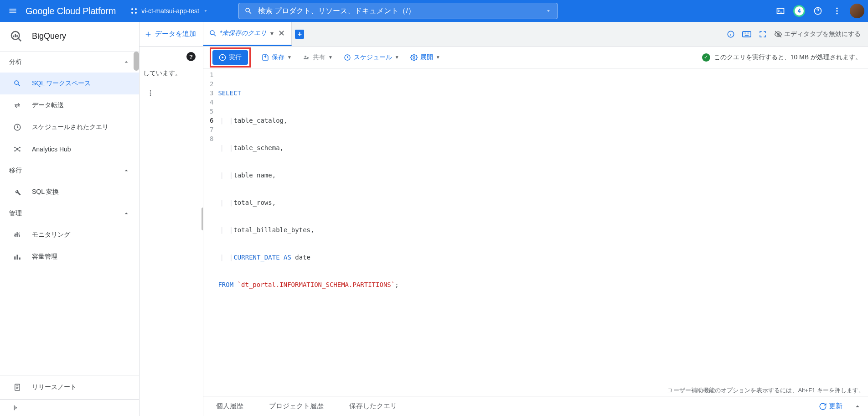  I want to click on add-data-button: データを追加, so click(171, 34).